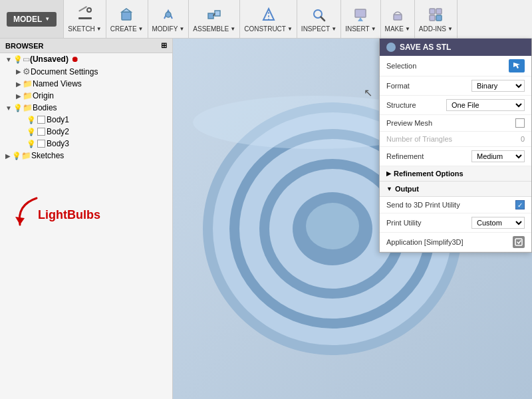 Image resolution: width=532 pixels, height=399 pixels. What do you see at coordinates (523, 139) in the screenshot?
I see `num-triangles-value: 0` at bounding box center [523, 139].